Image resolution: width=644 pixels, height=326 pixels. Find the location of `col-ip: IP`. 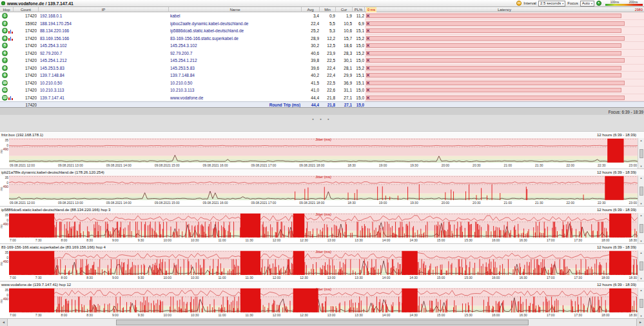

col-ip: IP is located at coordinates (104, 10).